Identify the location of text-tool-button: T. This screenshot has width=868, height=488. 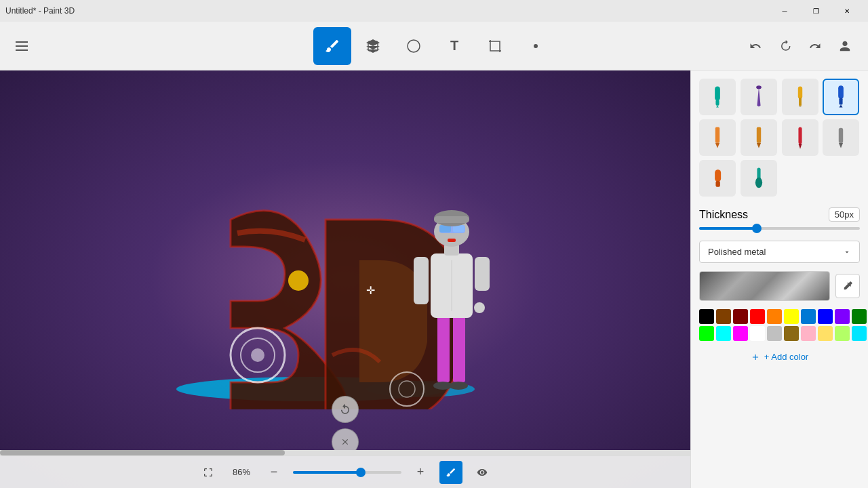
(454, 46).